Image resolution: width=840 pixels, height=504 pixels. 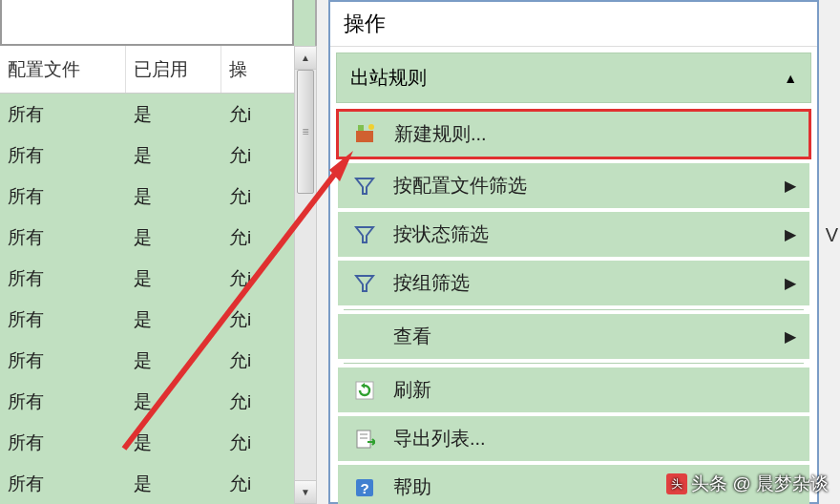 What do you see at coordinates (441, 134) in the screenshot?
I see `action-label: 新建规则...` at bounding box center [441, 134].